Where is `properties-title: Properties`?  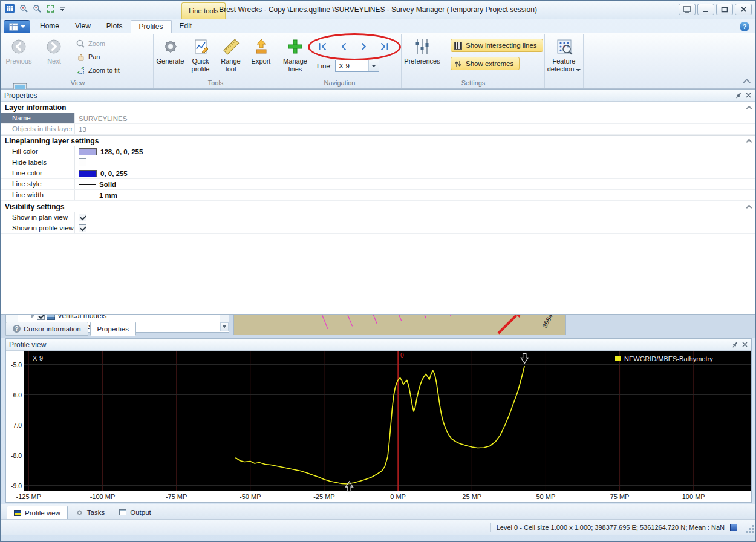
properties-title: Properties is located at coordinates (21, 96).